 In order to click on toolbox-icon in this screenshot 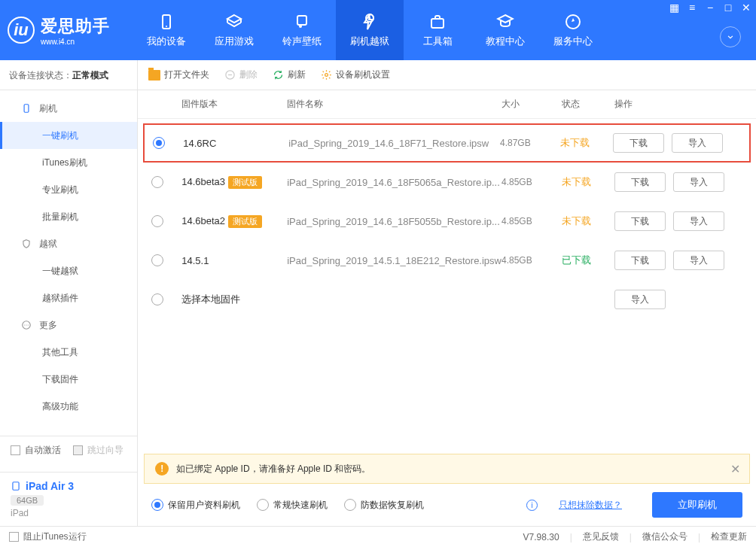, I will do `click(437, 22)`.